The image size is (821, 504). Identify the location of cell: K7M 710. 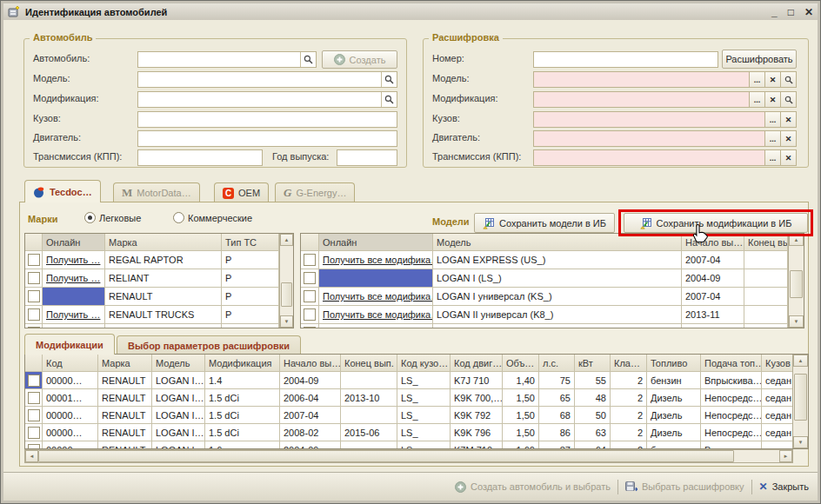
(477, 445).